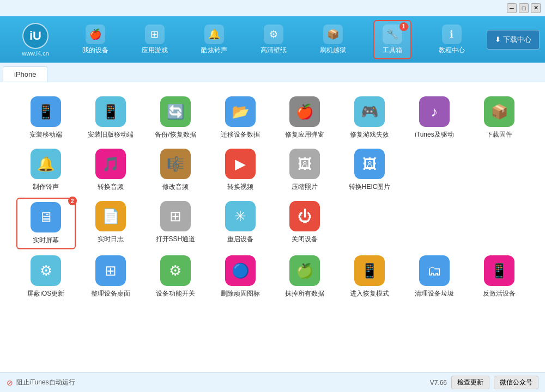 This screenshot has width=545, height=392. I want to click on nav-label-flash: 刷机越狱, so click(333, 50).